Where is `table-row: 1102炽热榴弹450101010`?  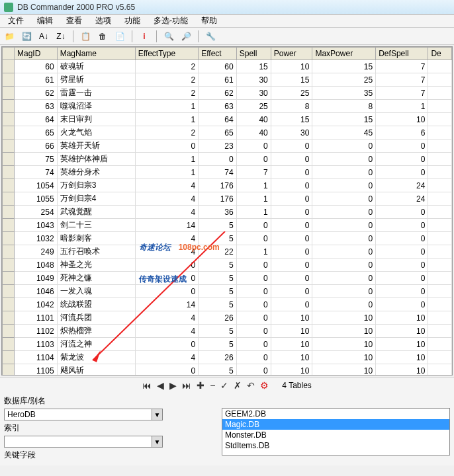
table-row: 1102炽热榴弹450101010 is located at coordinates (228, 331).